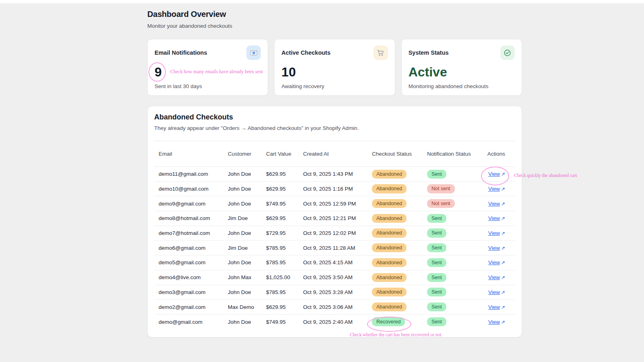 The height and width of the screenshot is (362, 644). Describe the element at coordinates (193, 248) in the screenshot. I see `cell-email: demo6@gmail.com` at that location.